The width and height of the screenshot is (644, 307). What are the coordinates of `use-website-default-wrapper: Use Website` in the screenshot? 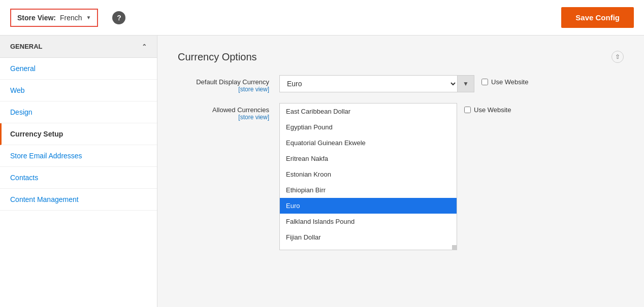 It's located at (505, 80).